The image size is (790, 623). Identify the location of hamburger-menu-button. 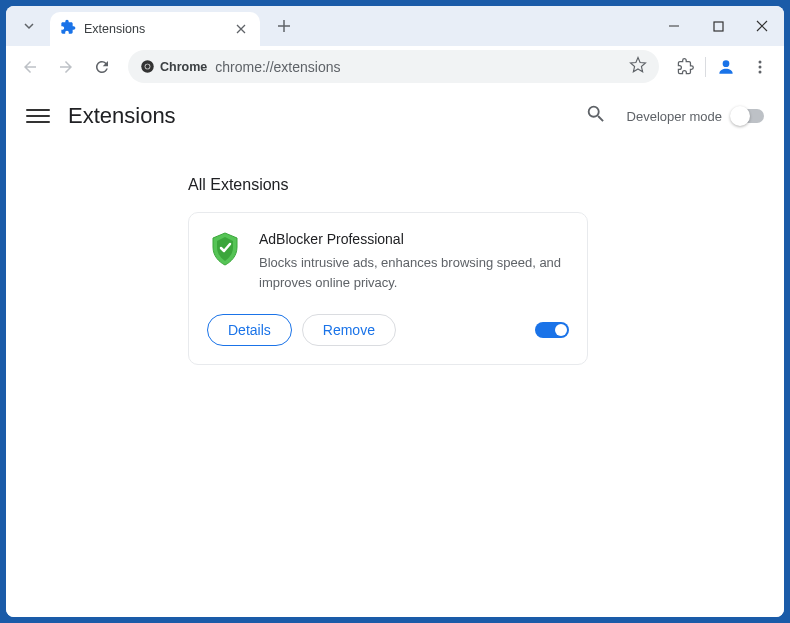
(38, 116).